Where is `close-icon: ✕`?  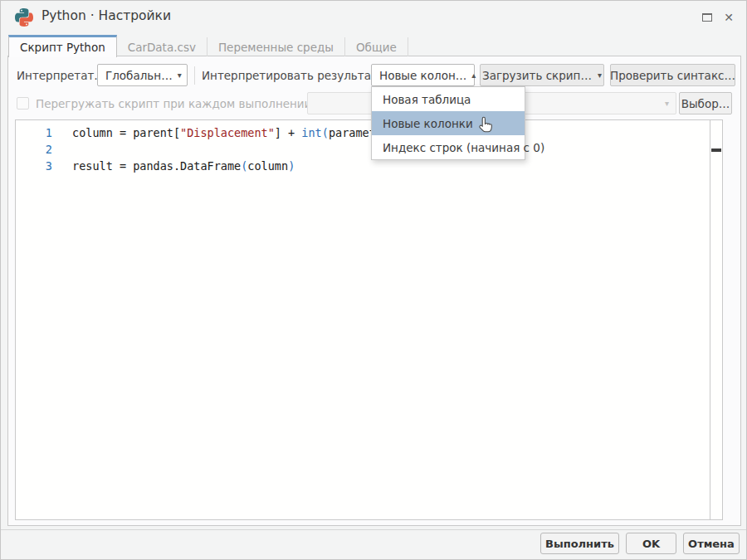
close-icon: ✕ is located at coordinates (729, 17).